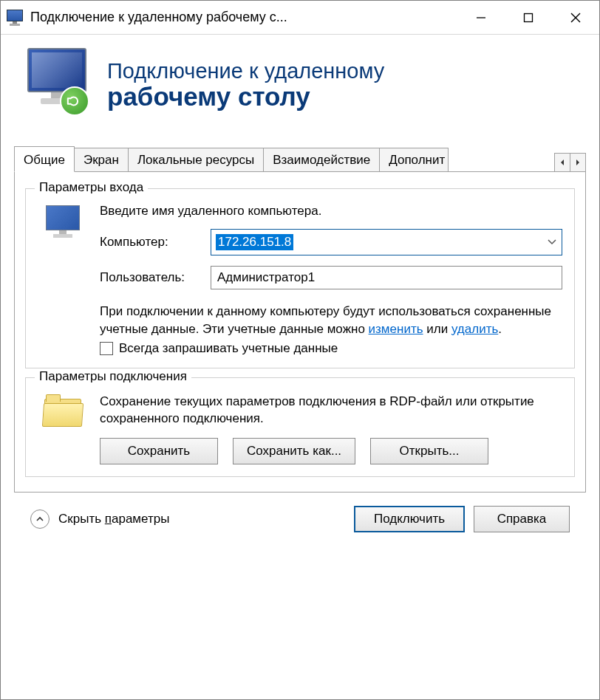 This screenshot has height=700, width=600. What do you see at coordinates (245, 97) in the screenshot?
I see `banner-title-line2: рабочему столу` at bounding box center [245, 97].